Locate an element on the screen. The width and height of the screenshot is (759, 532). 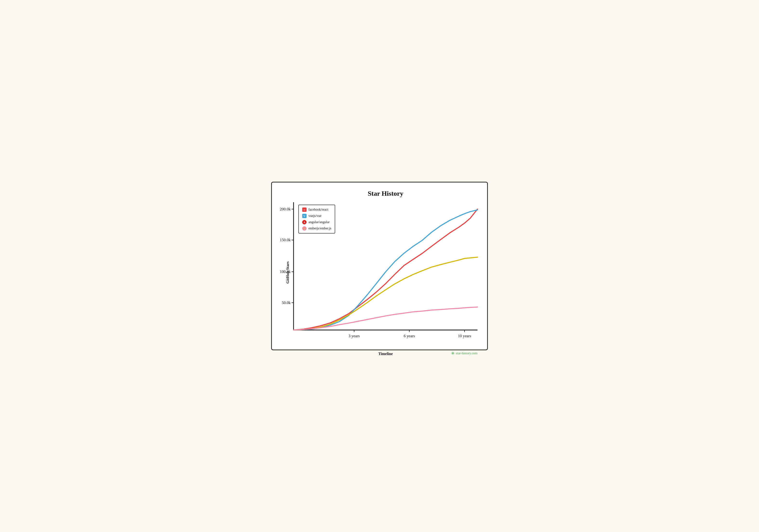
chart-title: Star History is located at coordinates (385, 194).